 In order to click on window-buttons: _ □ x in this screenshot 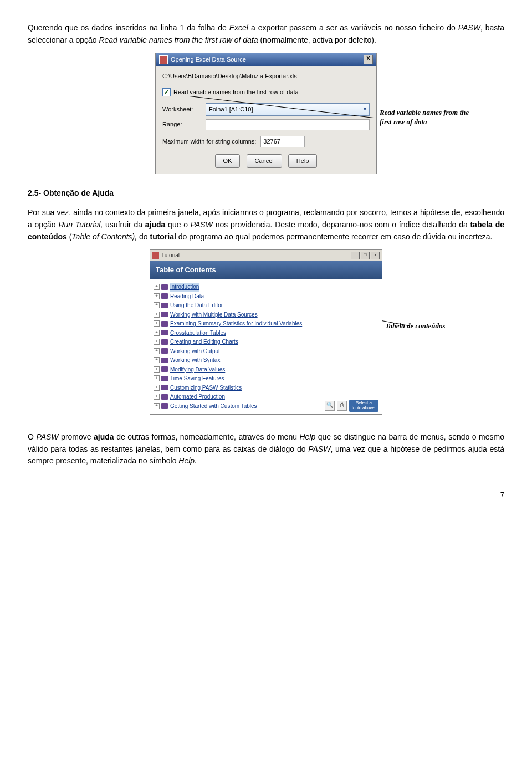, I will do `click(365, 256)`.